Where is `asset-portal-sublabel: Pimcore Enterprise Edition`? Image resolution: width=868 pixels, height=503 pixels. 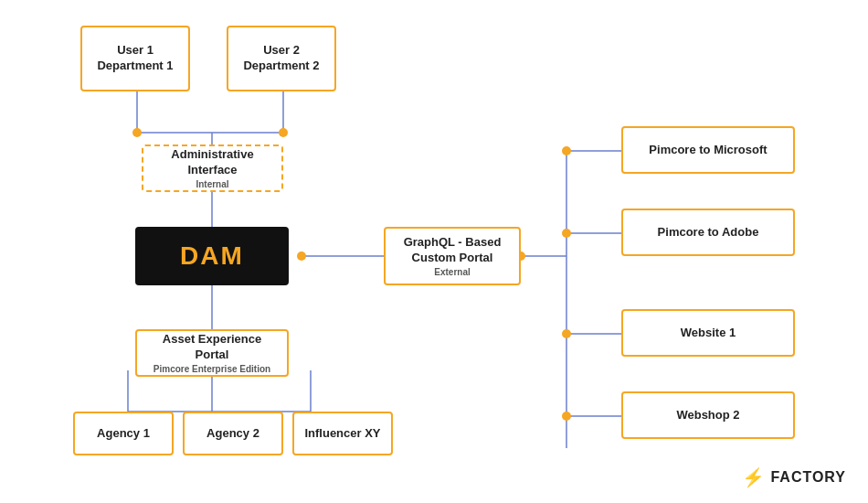 asset-portal-sublabel: Pimcore Enterprise Edition is located at coordinates (212, 369).